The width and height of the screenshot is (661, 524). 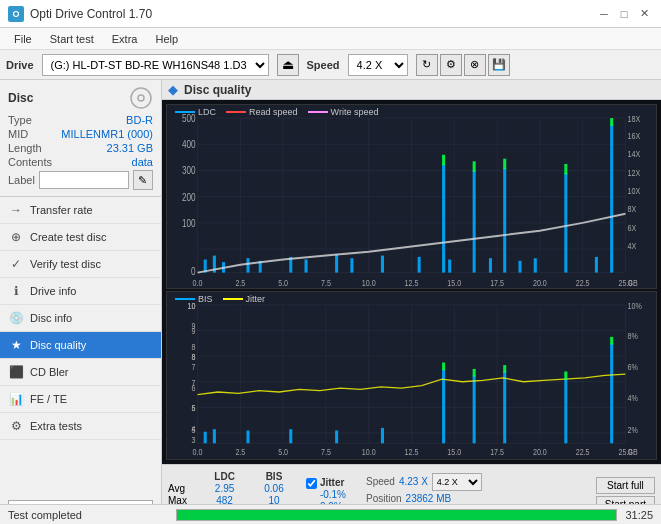 I want to click on drive-select: (G:) HL-DT-ST BD-RE WH16NS48 1.D3, so click(x=156, y=65).